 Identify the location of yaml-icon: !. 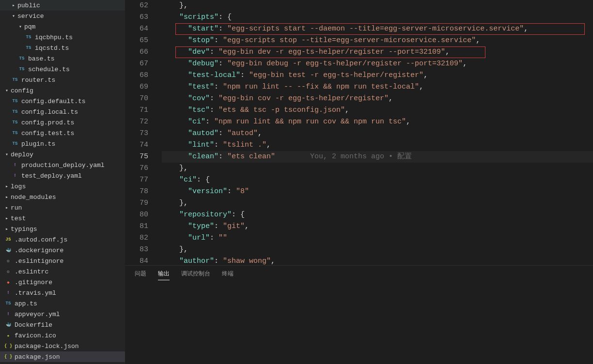
(15, 165).